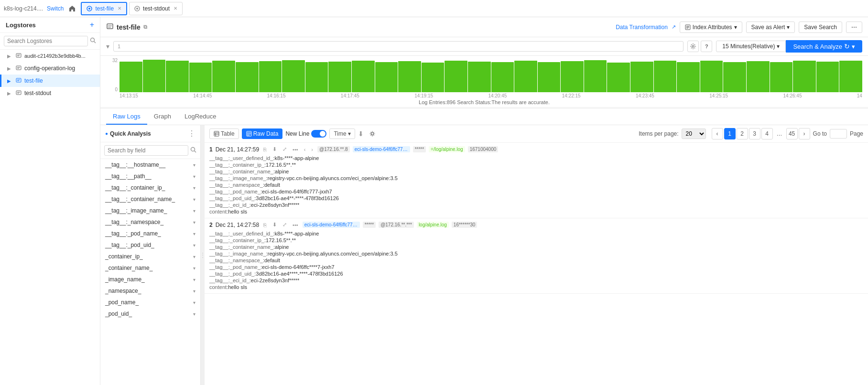 Image resolution: width=868 pixels, height=385 pixels. Describe the element at coordinates (150, 314) in the screenshot. I see `qa-field-item: _pod_uid_ ▾` at that location.